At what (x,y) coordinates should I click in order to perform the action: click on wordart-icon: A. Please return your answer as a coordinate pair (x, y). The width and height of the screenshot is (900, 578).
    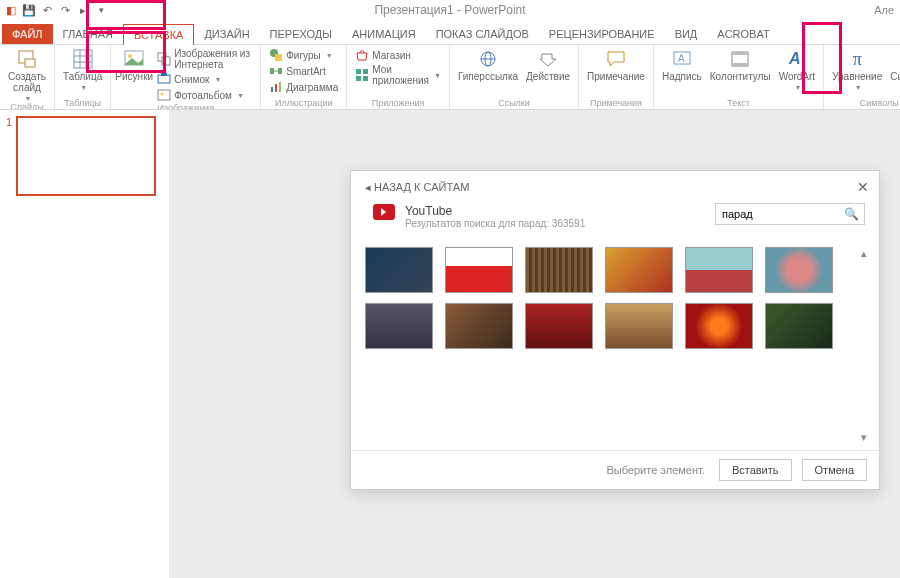
    Looking at the image, I should click on (797, 59).